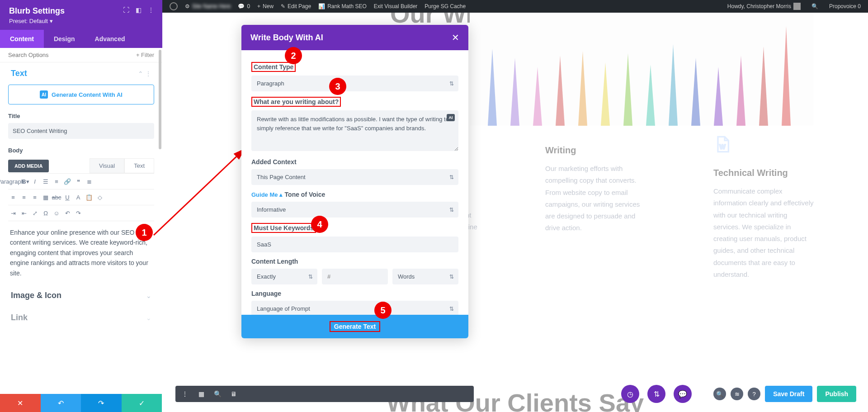 Image resolution: width=868 pixels, height=412 pixels. I want to click on filter-button: + Filter, so click(145, 55).